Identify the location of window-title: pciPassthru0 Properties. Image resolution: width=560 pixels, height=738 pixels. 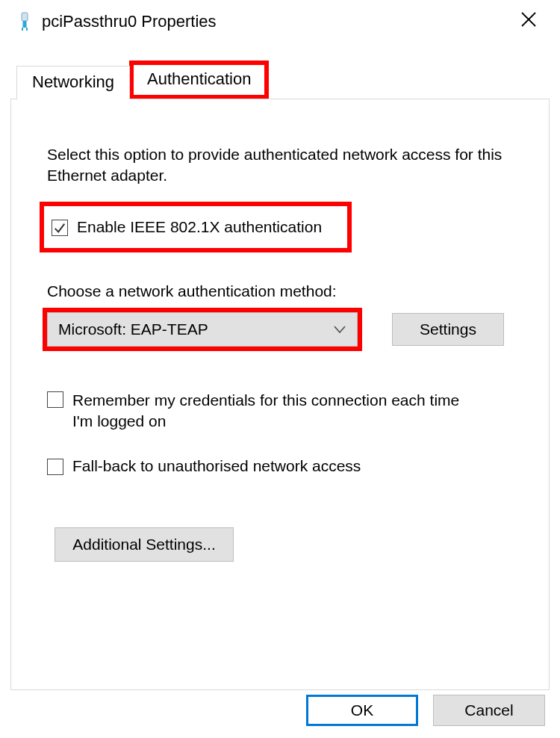
(129, 22).